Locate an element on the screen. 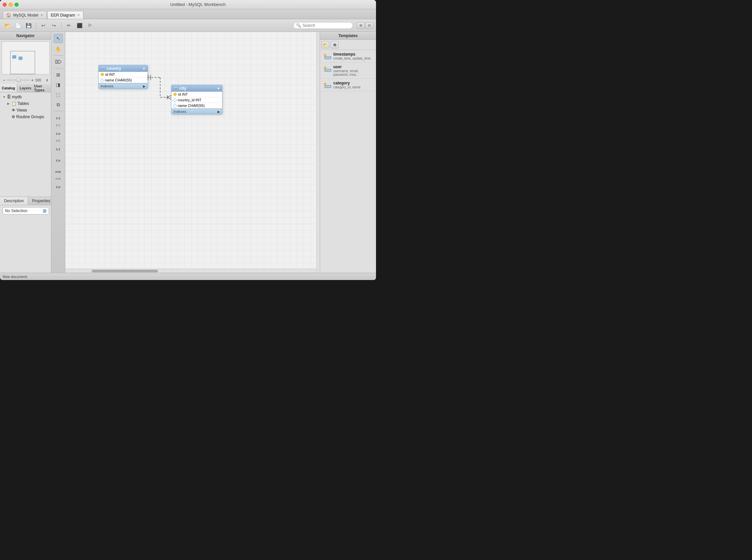  zoom-stepper: ⬍ is located at coordinates (47, 80).